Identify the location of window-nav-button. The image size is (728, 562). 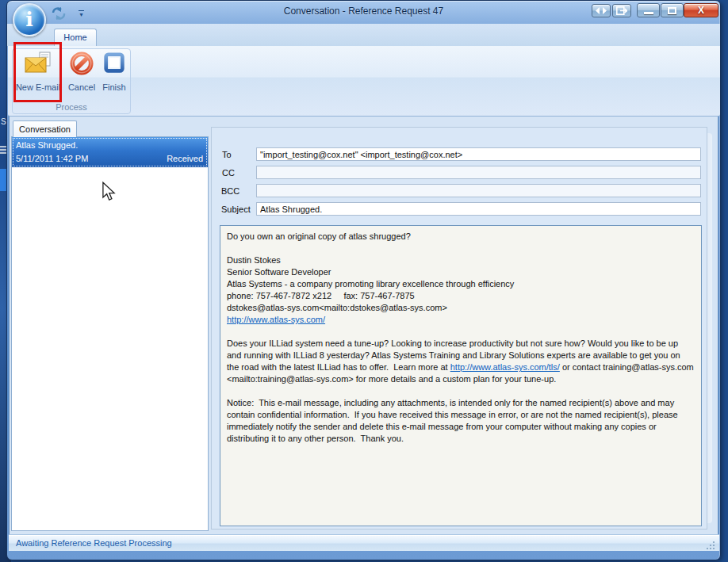
(601, 11).